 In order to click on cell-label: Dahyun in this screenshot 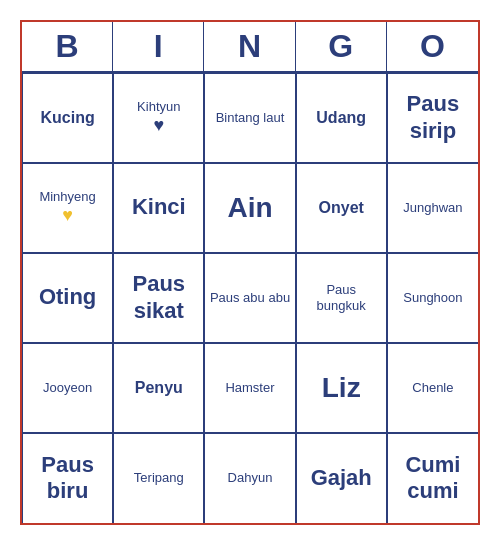, I will do `click(250, 478)`.